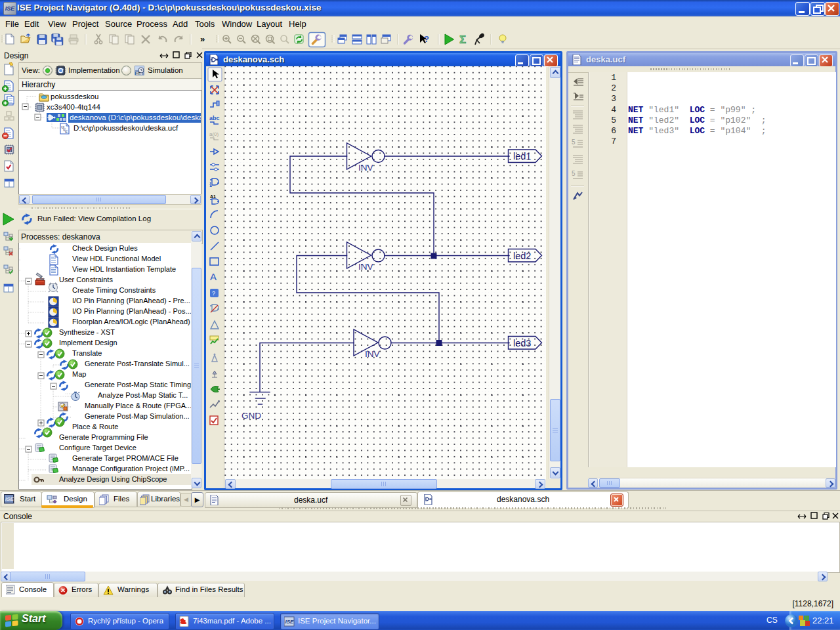 The width and height of the screenshot is (840, 630). Describe the element at coordinates (522, 256) in the screenshot. I see `svg-text: led2` at that location.